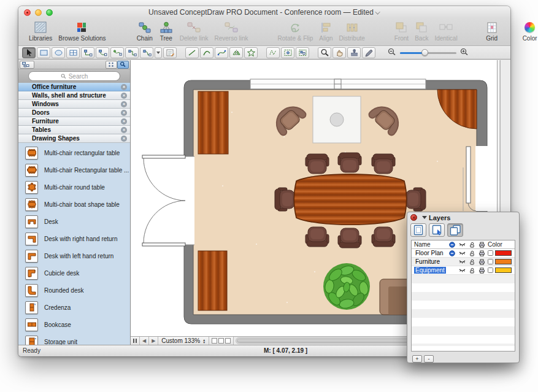 The height and width of the screenshot is (392, 538). I want to click on search-input: Search, so click(74, 76).